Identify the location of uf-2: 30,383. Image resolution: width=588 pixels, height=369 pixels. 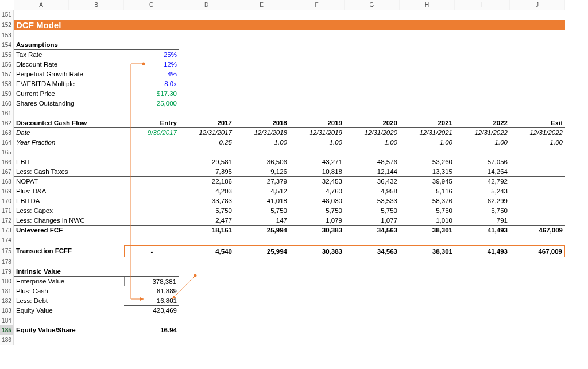
(317, 231).